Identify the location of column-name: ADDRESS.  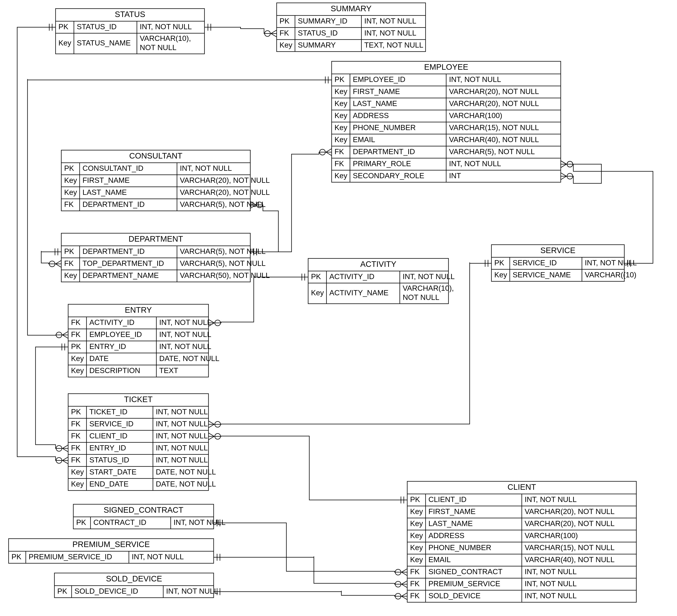
(447, 535).